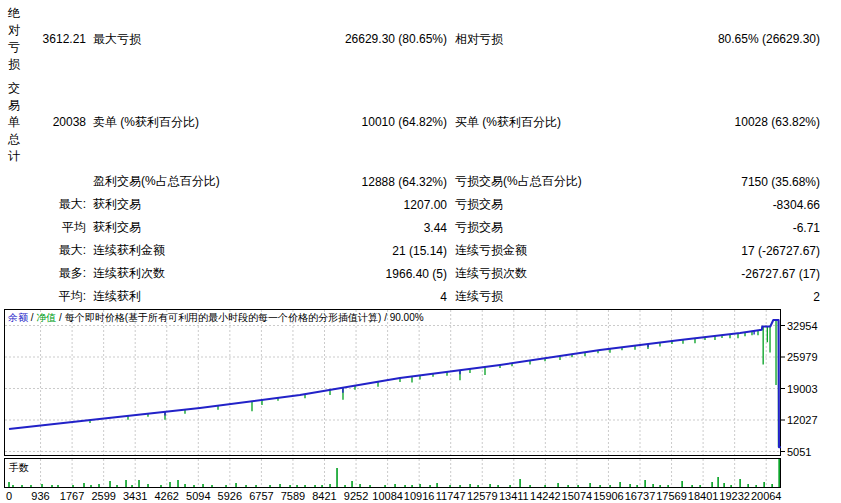 This screenshot has width=841, height=503. I want to click on x-tick-label: 10084, so click(388, 496).